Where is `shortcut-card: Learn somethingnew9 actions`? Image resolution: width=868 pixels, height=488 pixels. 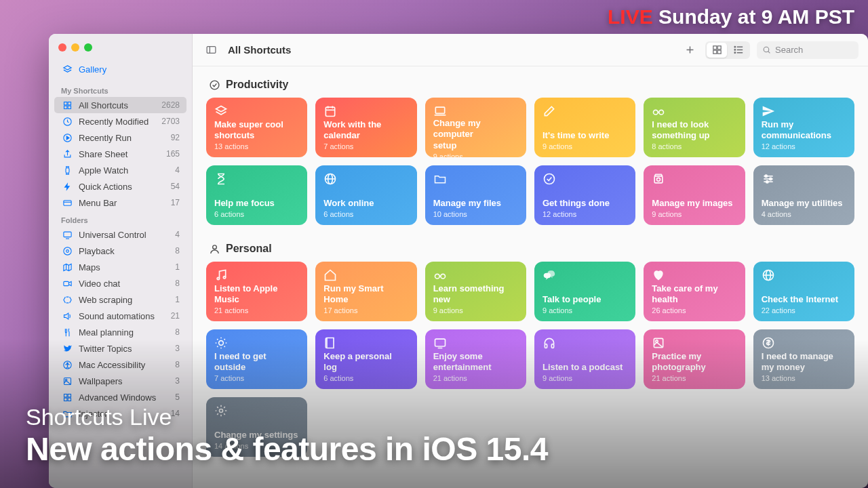 shortcut-card: Learn somethingnew9 actions is located at coordinates (476, 291).